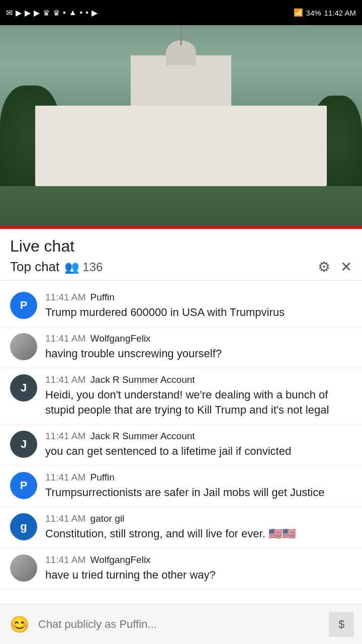 This screenshot has height=644, width=362. What do you see at coordinates (56, 267) in the screenshot?
I see `chat-subtitle: Top chat 👥 136` at bounding box center [56, 267].